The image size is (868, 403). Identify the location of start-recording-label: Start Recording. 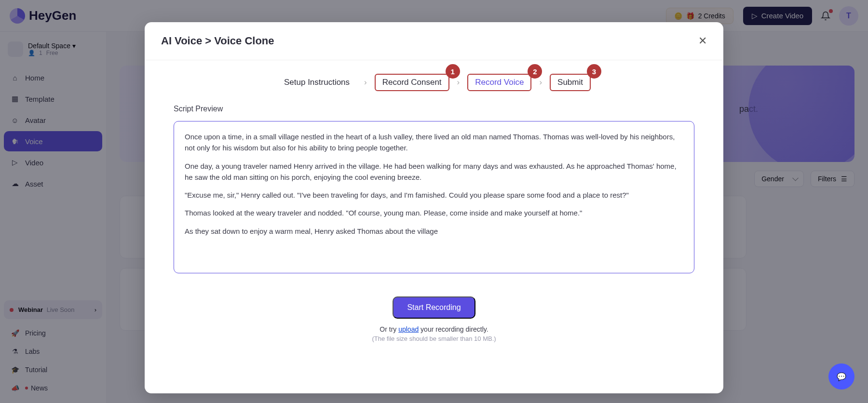
(434, 308).